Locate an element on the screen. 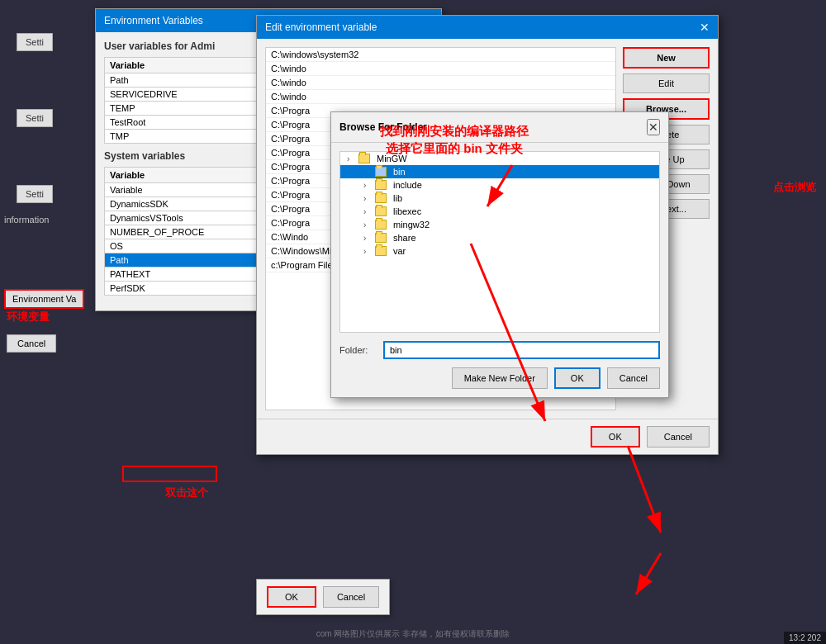 This screenshot has height=644, width=826. env-var-button: Environment Va is located at coordinates (45, 299).